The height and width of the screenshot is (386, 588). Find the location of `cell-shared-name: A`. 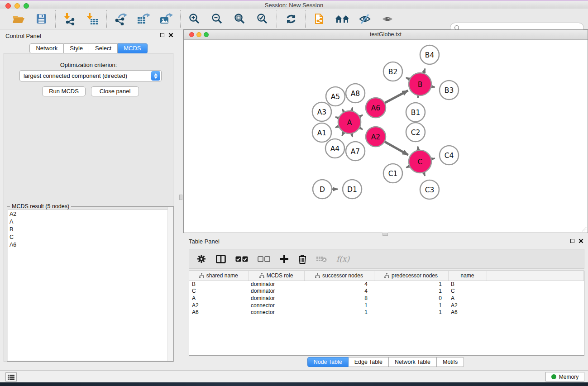

cell-shared-name: A is located at coordinates (219, 298).